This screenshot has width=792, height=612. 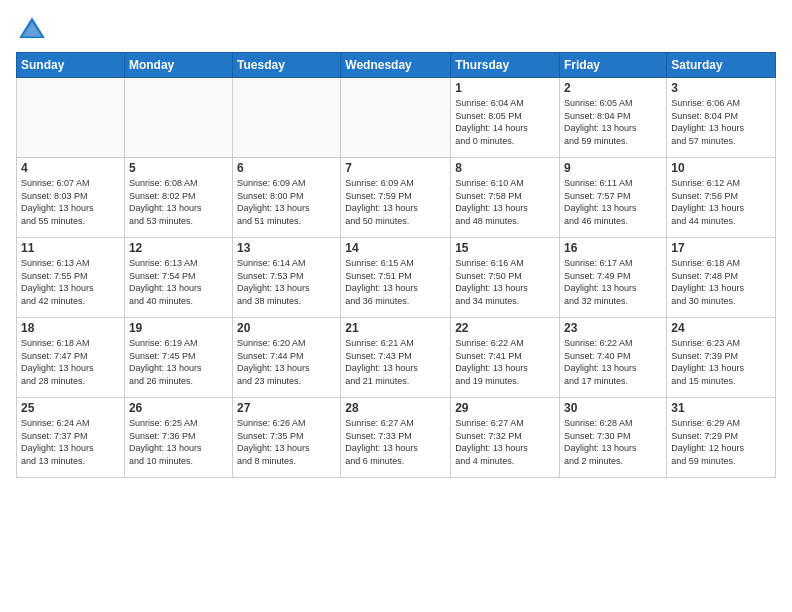 What do you see at coordinates (721, 88) in the screenshot?
I see `day-number: 3` at bounding box center [721, 88].